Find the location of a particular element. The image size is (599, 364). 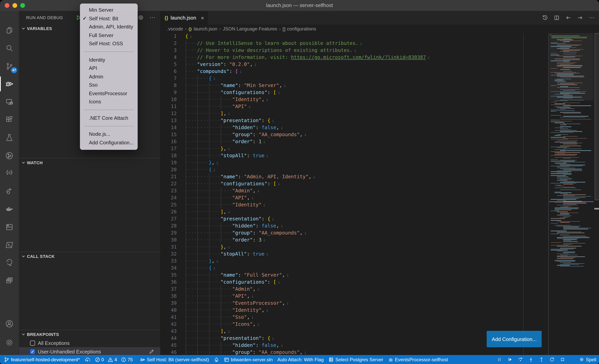

activity-window-stack is located at coordinates (9, 281).